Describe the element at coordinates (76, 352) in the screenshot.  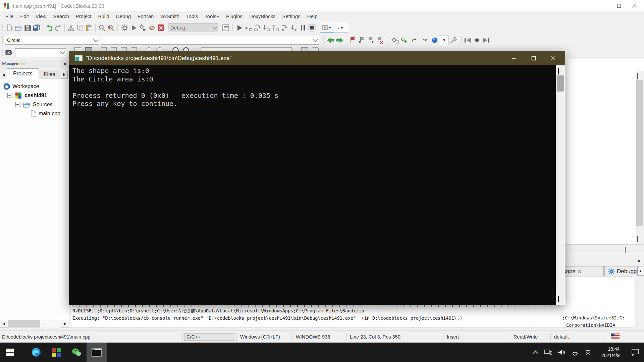
I see `taskbar-wechat-icon` at that location.